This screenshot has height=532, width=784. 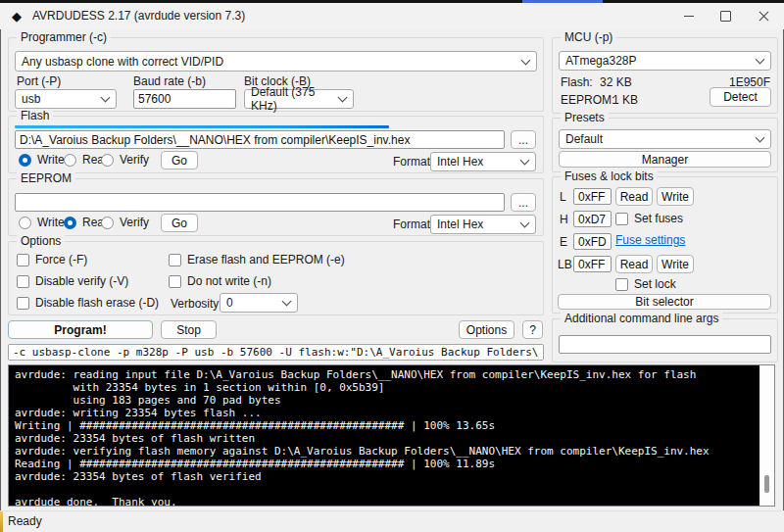 What do you see at coordinates (664, 145) in the screenshot?
I see `presets-group: Presets Default Manager` at bounding box center [664, 145].